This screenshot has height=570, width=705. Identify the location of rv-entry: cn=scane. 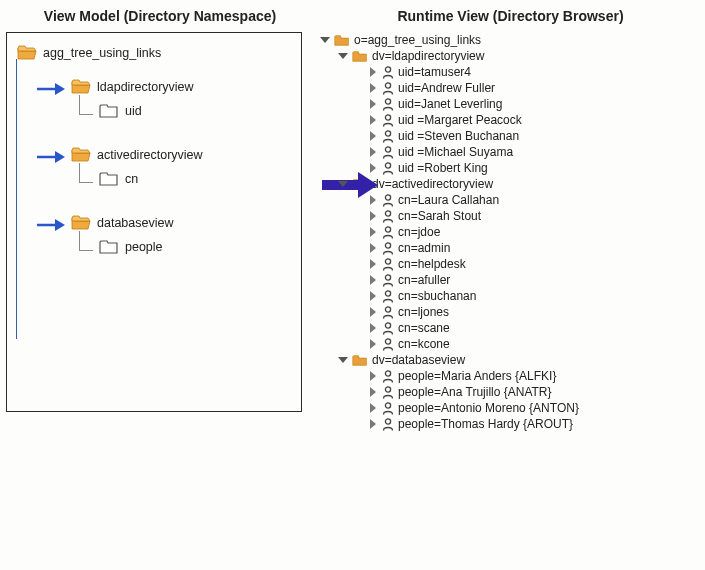
(534, 328).